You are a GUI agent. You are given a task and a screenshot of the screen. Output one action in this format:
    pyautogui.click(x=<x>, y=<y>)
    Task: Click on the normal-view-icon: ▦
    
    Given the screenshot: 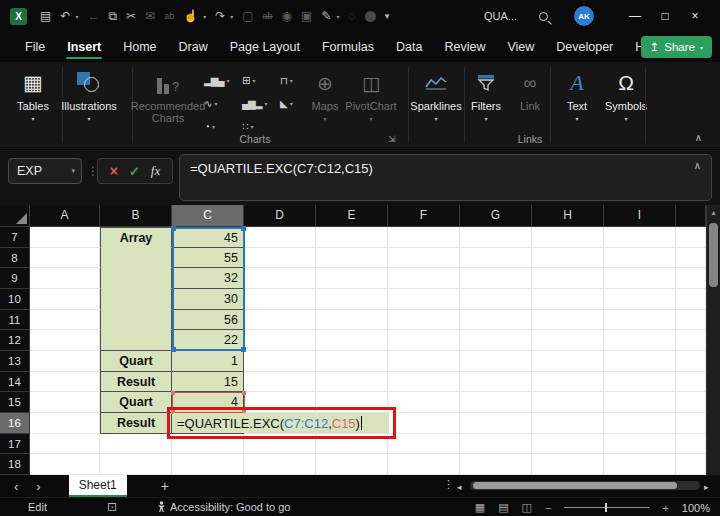 What is the action you would take?
    pyautogui.click(x=480, y=508)
    